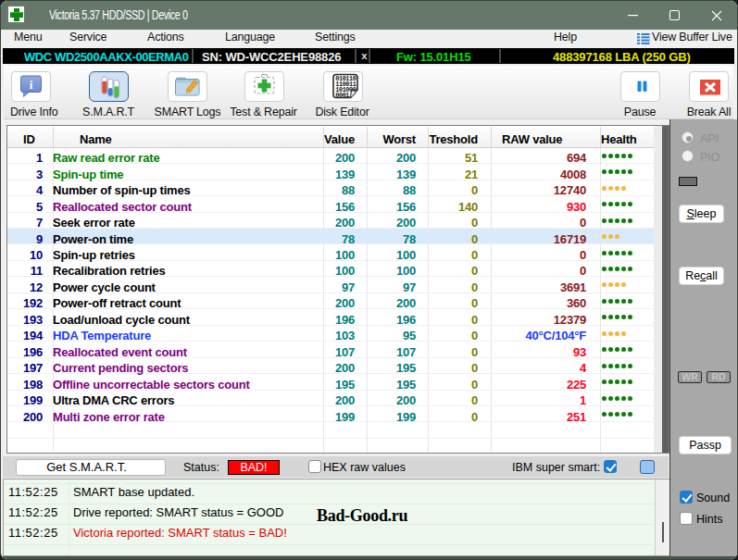  What do you see at coordinates (31, 85) in the screenshot?
I see `svg-text: i` at bounding box center [31, 85].